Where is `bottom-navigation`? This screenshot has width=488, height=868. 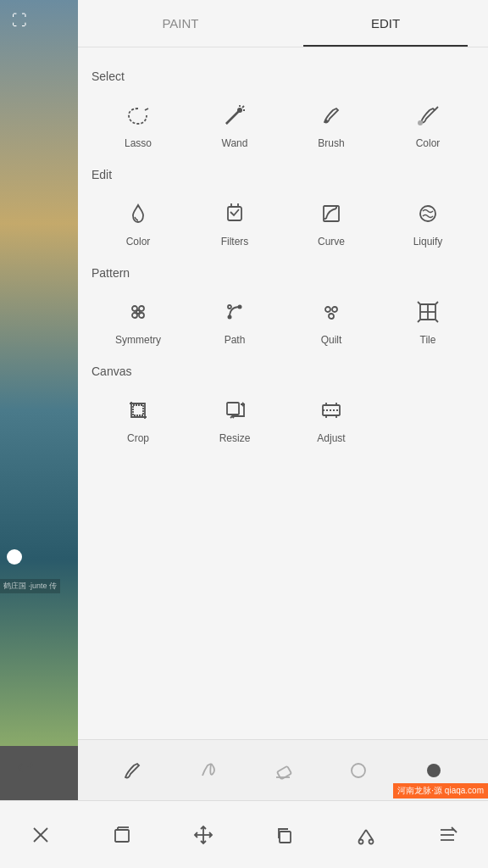 bottom-navigation is located at coordinates (244, 834).